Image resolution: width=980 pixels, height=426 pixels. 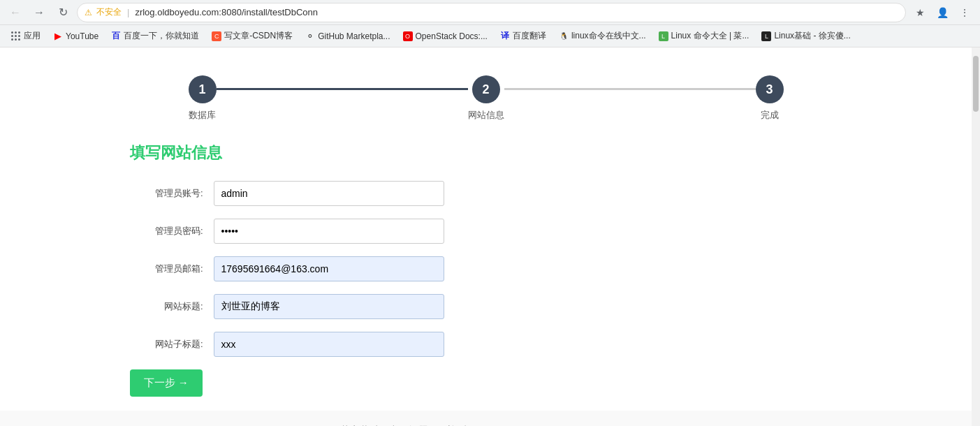 I want to click on bookmarks-bar: 应用 ▶ YouTube 百 百度一下，你就知道 C 写文章-CSDN博客 ⚬ …, so click(x=490, y=36).